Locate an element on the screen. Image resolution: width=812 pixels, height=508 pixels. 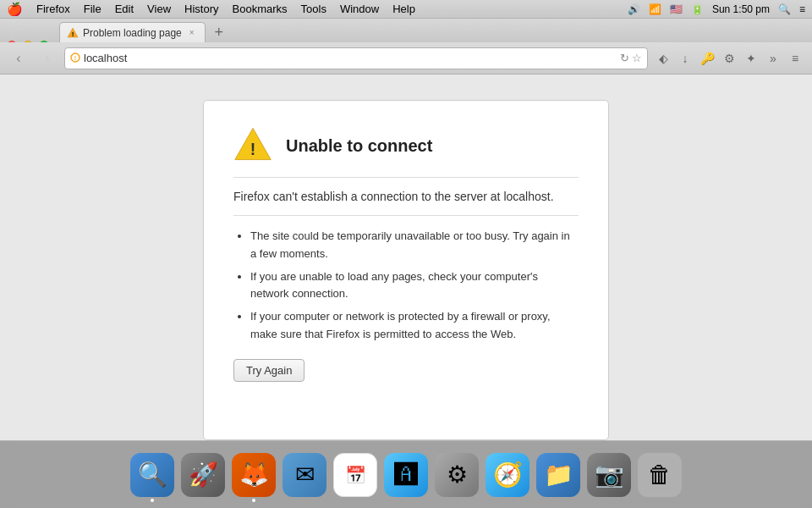
error-bullet-3: If your computer or network is protected… is located at coordinates (414, 326).